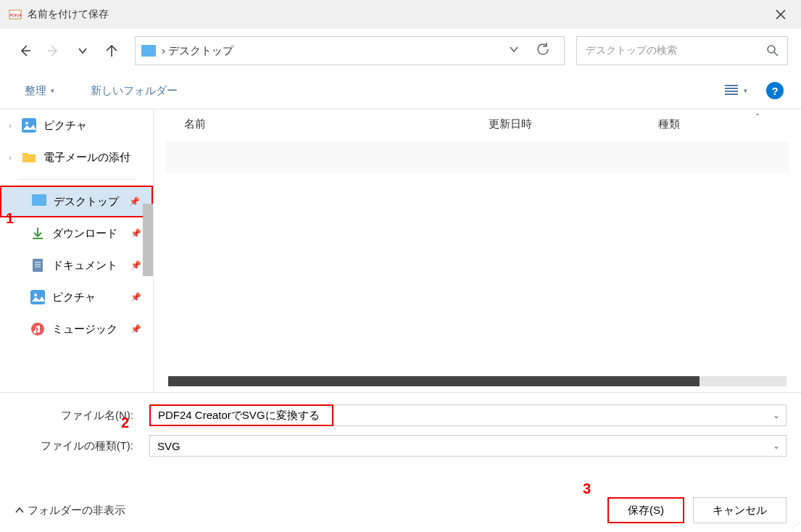 The image size is (801, 532). I want to click on hide-folders-link: フォルダーの非表示, so click(70, 510).